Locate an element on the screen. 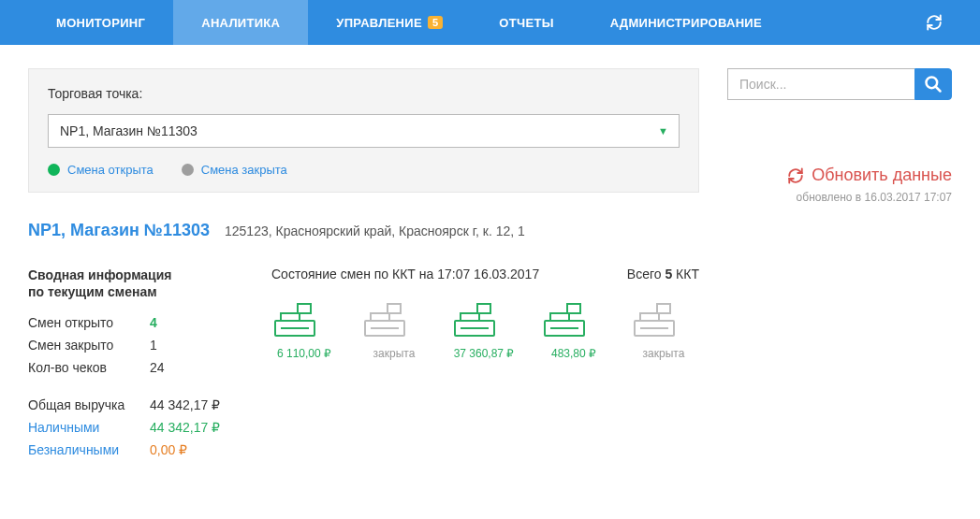 This screenshot has height=519, width=980. kkt-item: 37 360,87 ₽ is located at coordinates (484, 330).